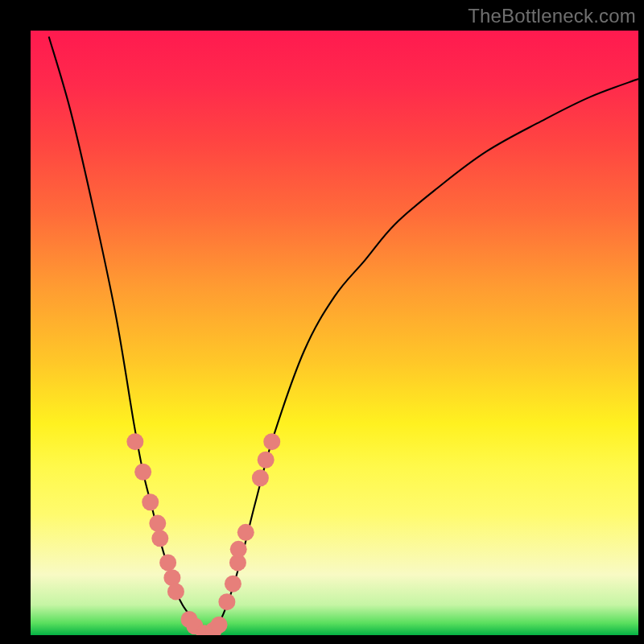  What do you see at coordinates (203, 535) in the screenshot?
I see `curve-markers` at bounding box center [203, 535].